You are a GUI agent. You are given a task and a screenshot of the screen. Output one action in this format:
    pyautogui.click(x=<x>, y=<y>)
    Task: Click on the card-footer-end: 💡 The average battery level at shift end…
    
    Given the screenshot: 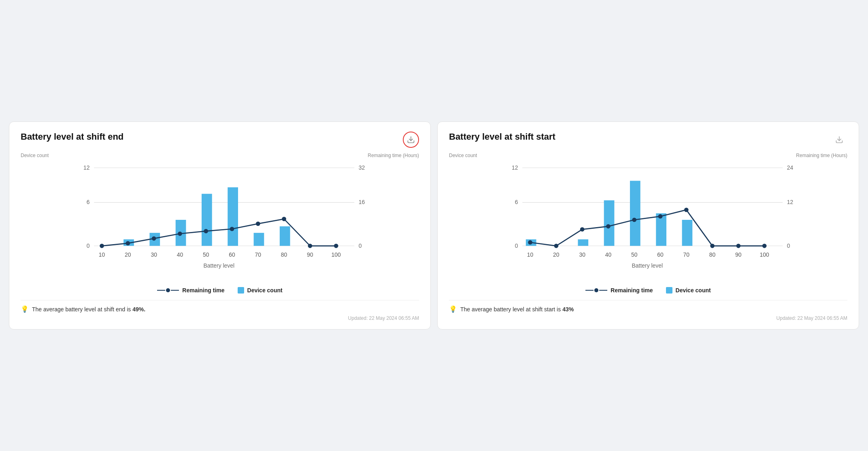 What is the action you would take?
    pyautogui.click(x=220, y=311)
    